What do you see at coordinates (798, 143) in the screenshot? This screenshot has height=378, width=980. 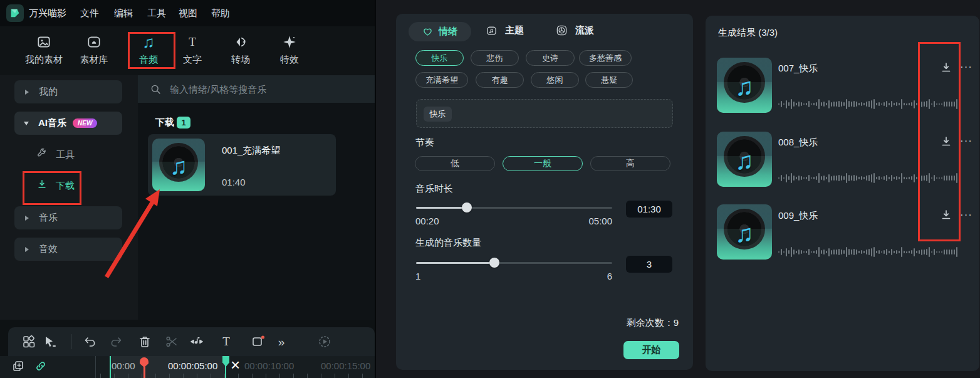 I see `result-title: 008_快乐` at bounding box center [798, 143].